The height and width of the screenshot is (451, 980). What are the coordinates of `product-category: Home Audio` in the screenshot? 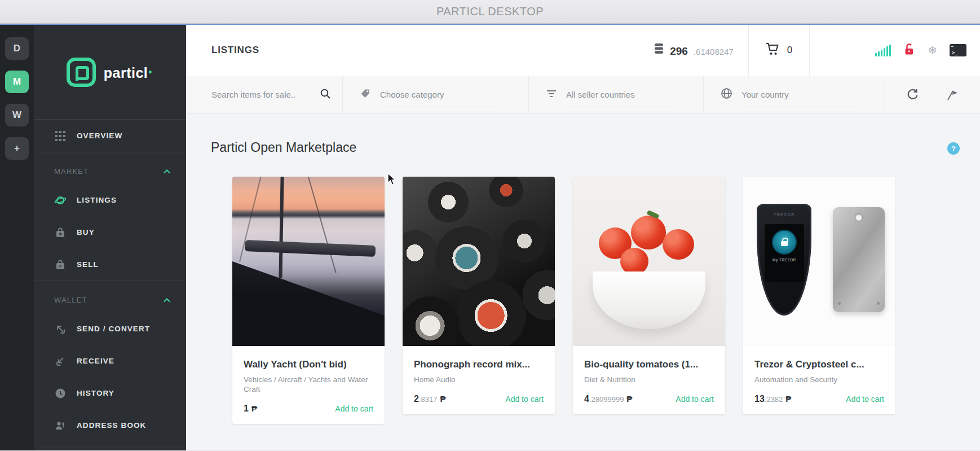 It's located at (479, 379).